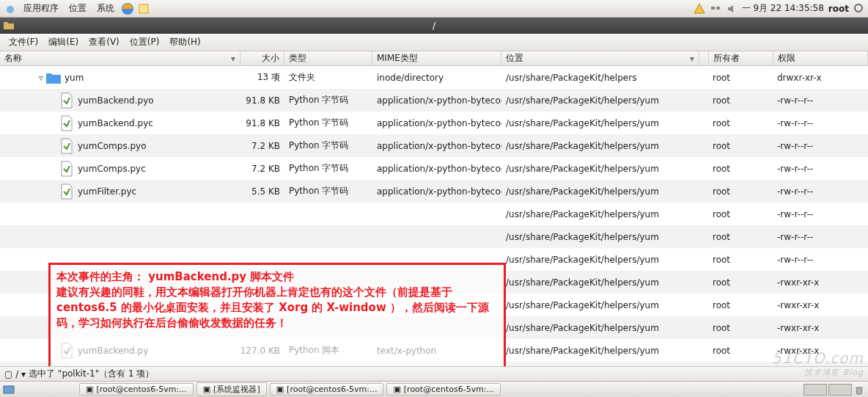  What do you see at coordinates (144, 9) in the screenshot?
I see `notes-icon` at bounding box center [144, 9].